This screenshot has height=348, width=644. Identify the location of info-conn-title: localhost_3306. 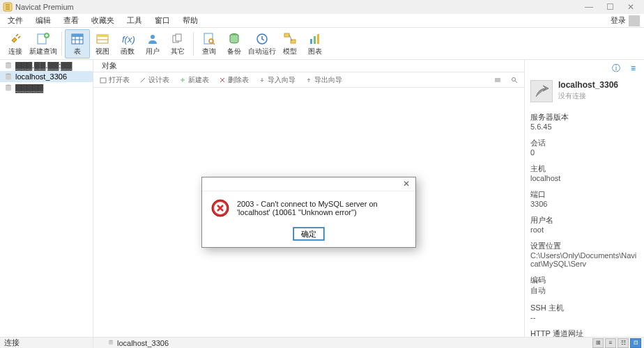
(588, 85).